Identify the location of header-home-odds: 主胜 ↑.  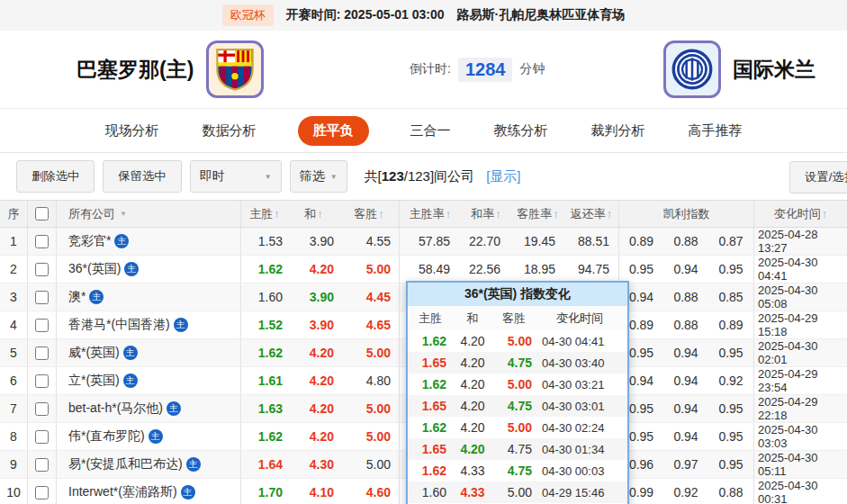
(265, 214).